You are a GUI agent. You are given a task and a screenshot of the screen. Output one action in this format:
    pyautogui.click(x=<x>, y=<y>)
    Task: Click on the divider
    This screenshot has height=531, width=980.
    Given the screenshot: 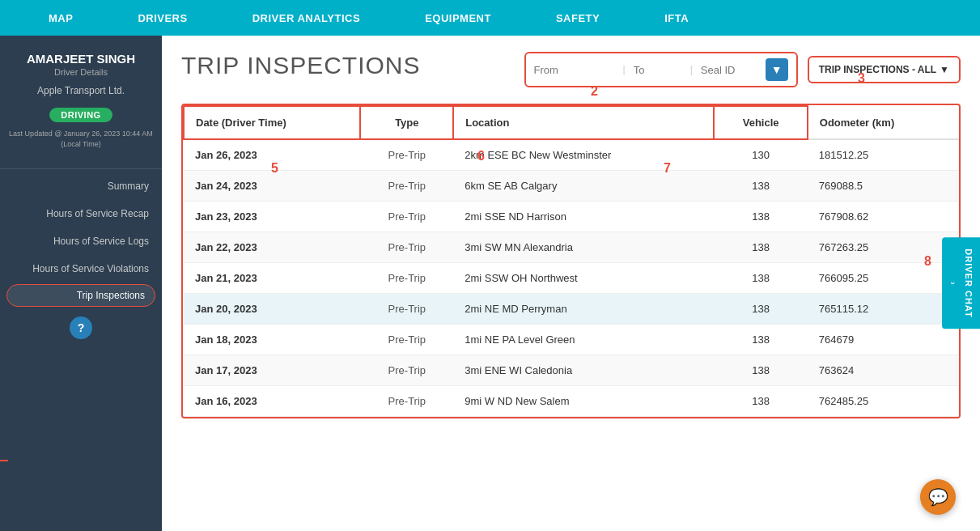 What is the action you would take?
    pyautogui.click(x=81, y=168)
    